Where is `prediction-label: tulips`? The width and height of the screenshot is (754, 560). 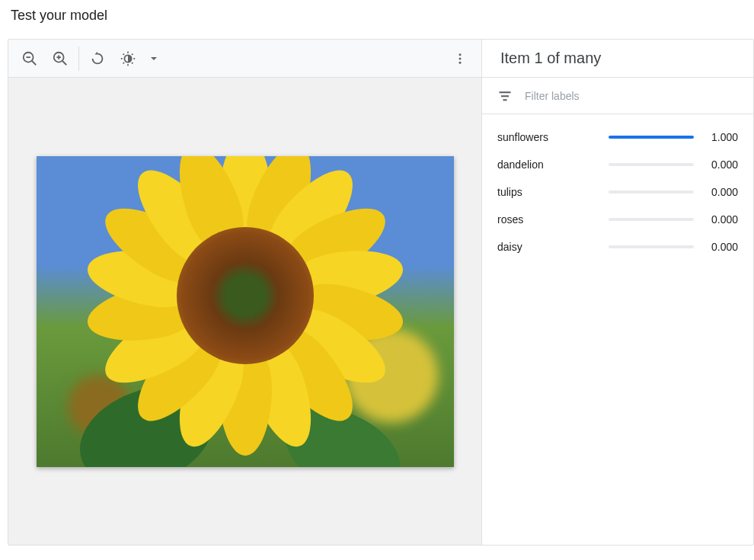
prediction-label: tulips is located at coordinates (548, 192).